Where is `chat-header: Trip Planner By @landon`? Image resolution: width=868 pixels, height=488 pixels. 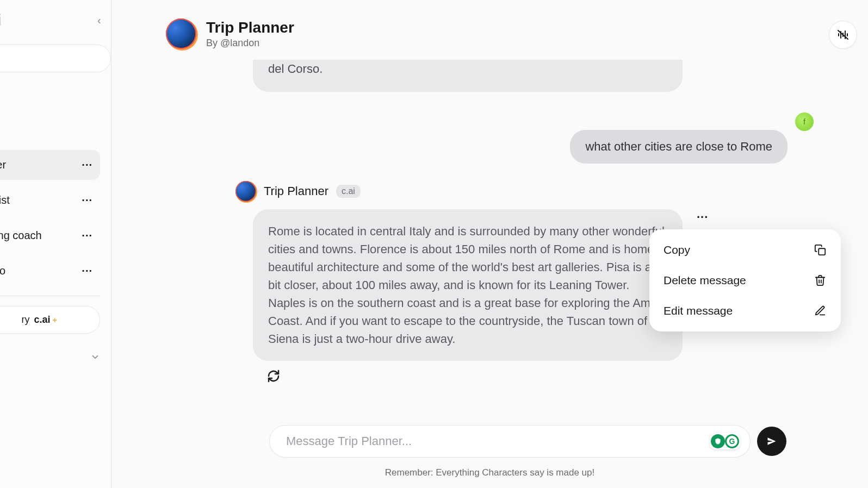
chat-header: Trip Planner By @landon is located at coordinates (489, 27).